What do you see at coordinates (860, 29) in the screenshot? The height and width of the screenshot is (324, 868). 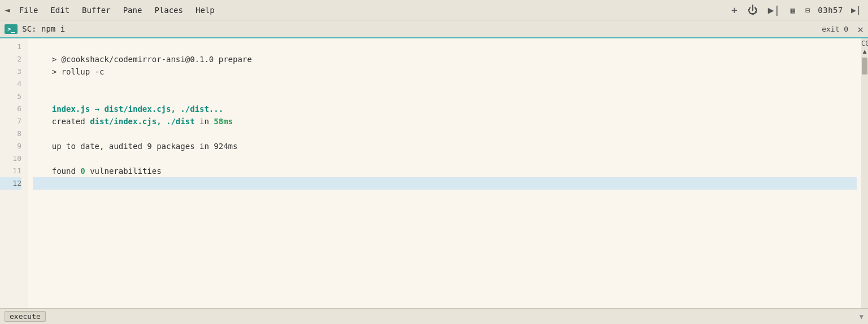 I see `close-button: ✕` at bounding box center [860, 29].